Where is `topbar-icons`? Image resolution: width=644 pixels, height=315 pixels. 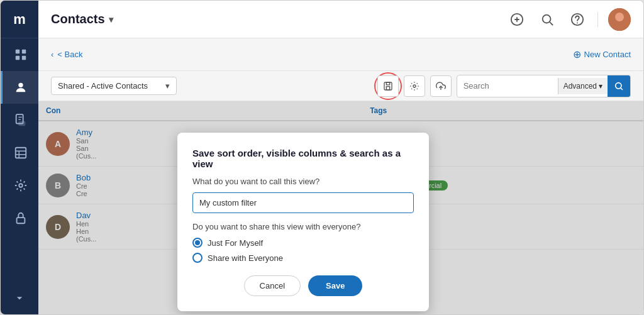
topbar-icons is located at coordinates (569, 19).